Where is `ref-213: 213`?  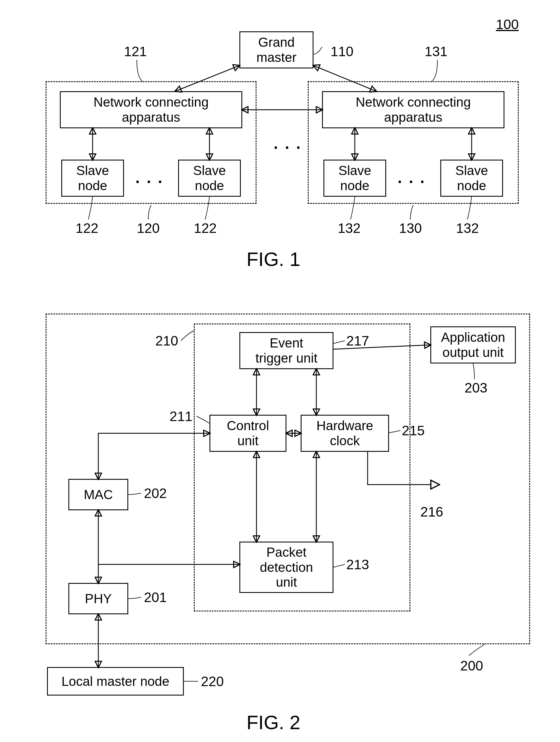
ref-213: 213 is located at coordinates (358, 565).